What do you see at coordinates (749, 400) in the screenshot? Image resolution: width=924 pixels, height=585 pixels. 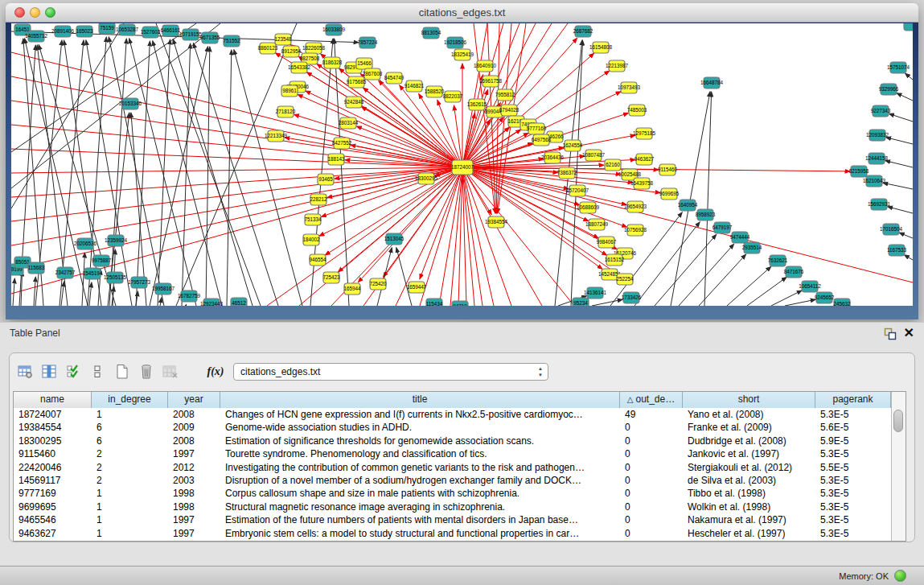 I see `column-header-short: short` at bounding box center [749, 400].